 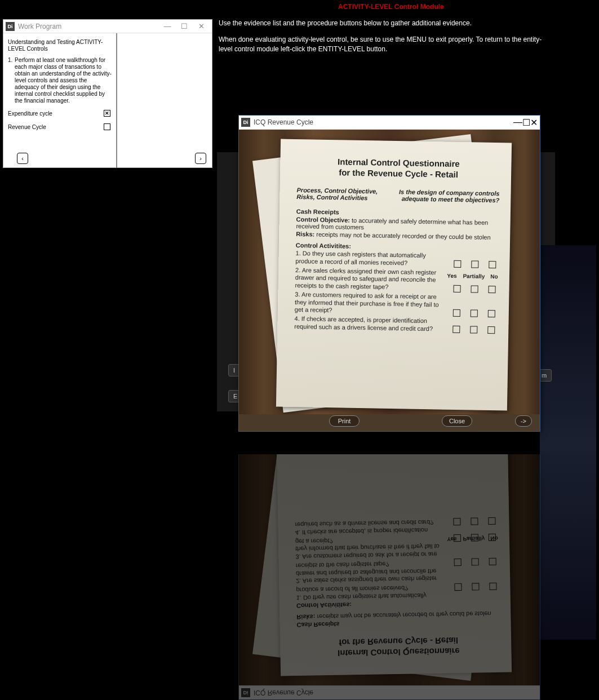 I want to click on instruction-line-1: Use the evidence list and the procedure …, so click(x=385, y=24).